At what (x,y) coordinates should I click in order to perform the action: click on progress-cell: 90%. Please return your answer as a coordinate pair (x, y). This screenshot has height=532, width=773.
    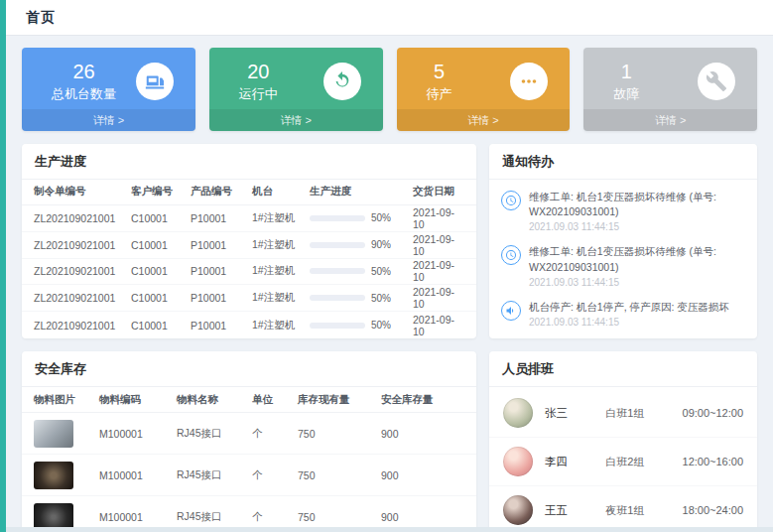
    Looking at the image, I should click on (361, 244).